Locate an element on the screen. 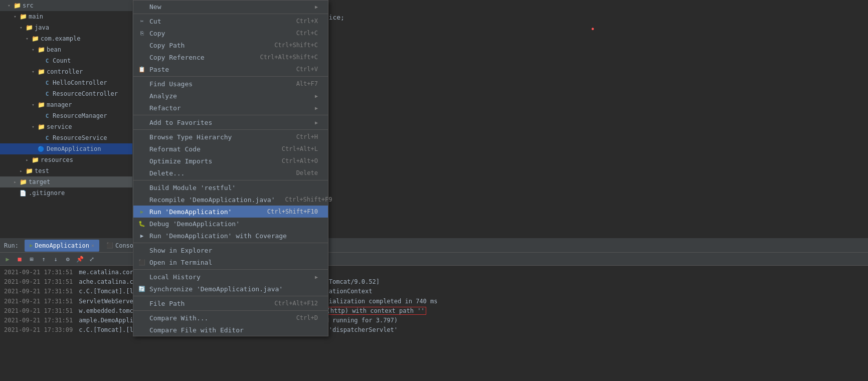  sidebar-item-com-example: ▾ 📁 com.example is located at coordinates (66, 39).